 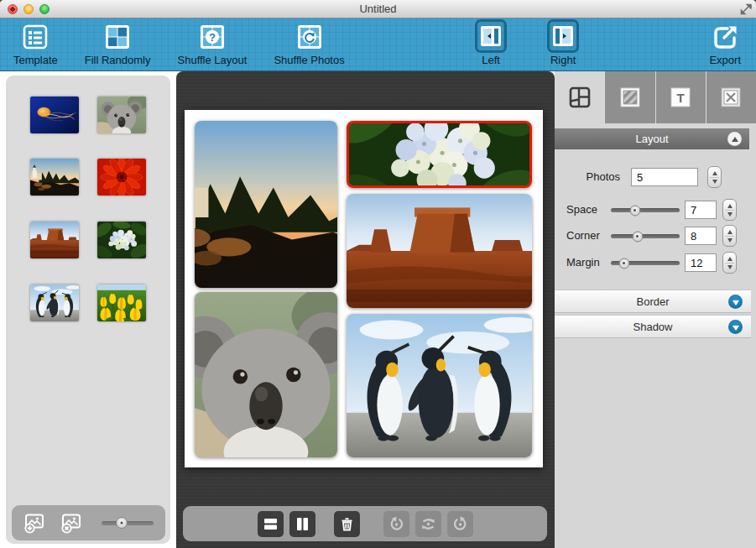 What do you see at coordinates (365, 524) in the screenshot?
I see `canvas-toolbar` at bounding box center [365, 524].